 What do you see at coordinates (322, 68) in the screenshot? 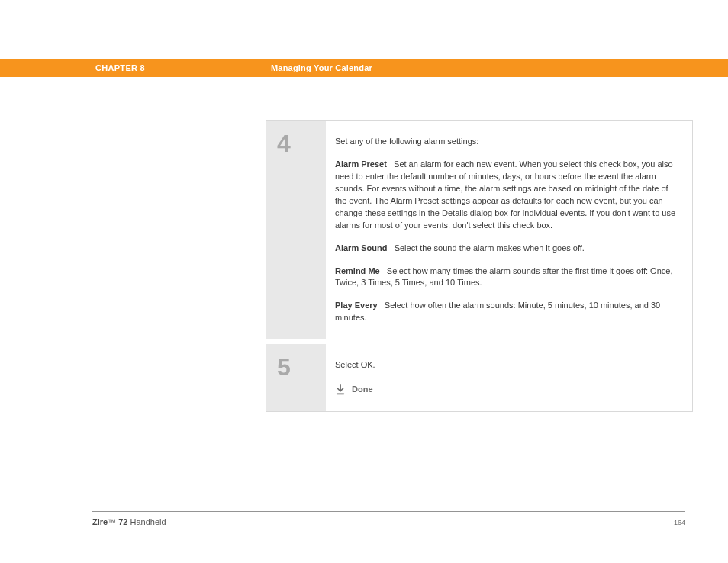
I see `page-title: Managing Your Calendar` at bounding box center [322, 68].